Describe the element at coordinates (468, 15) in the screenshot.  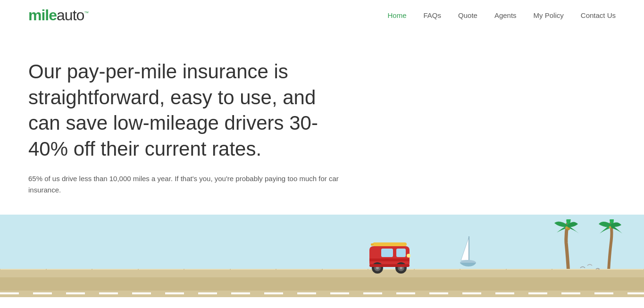
I see `nav-link-quote: Quote` at that location.